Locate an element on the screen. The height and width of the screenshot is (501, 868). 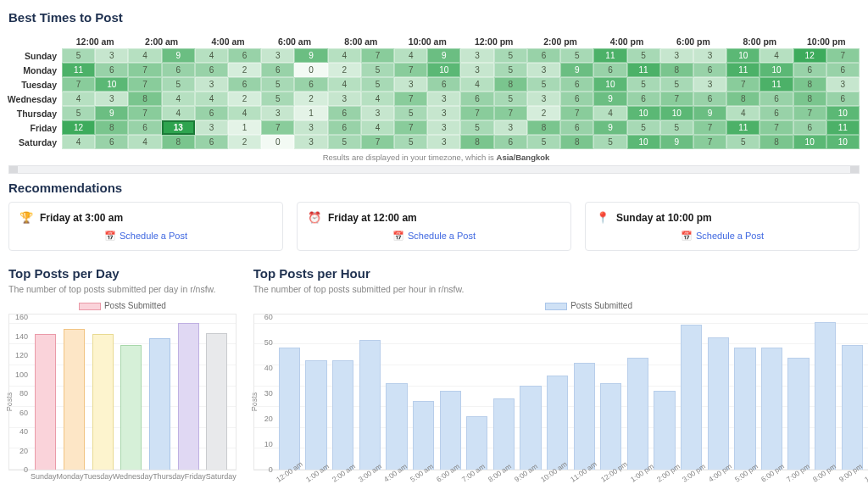
schedule-post-link: 📅Schedule a Post is located at coordinates (146, 236).